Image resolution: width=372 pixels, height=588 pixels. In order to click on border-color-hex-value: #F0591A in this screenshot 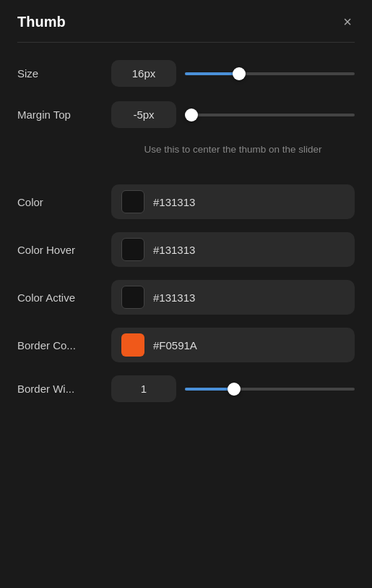, I will do `click(175, 346)`.